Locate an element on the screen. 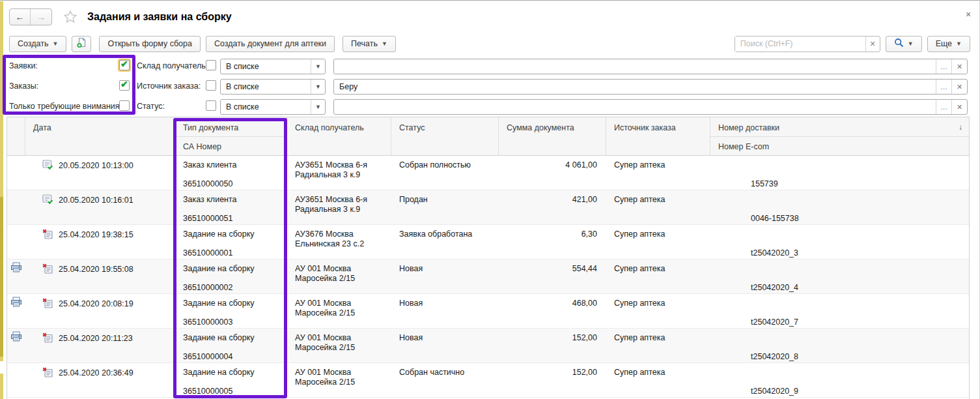 This screenshot has width=980, height=399. source-ellipsis-button: … is located at coordinates (944, 87).